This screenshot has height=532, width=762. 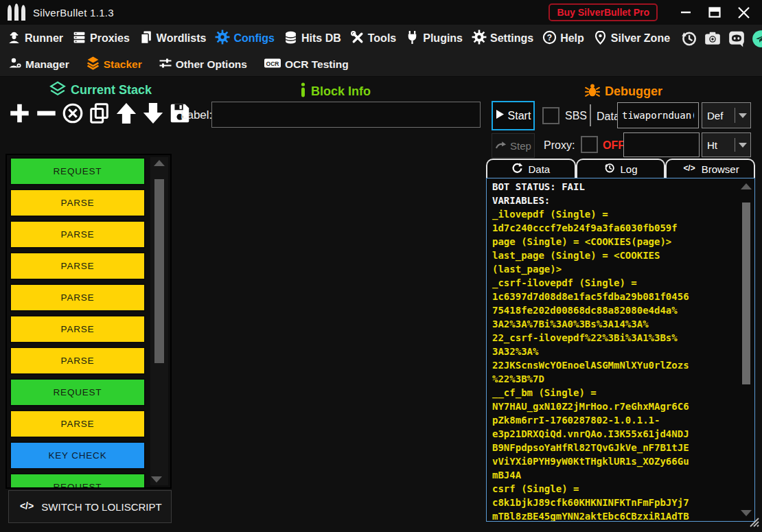 What do you see at coordinates (715, 12) in the screenshot?
I see `window-controls` at bounding box center [715, 12].